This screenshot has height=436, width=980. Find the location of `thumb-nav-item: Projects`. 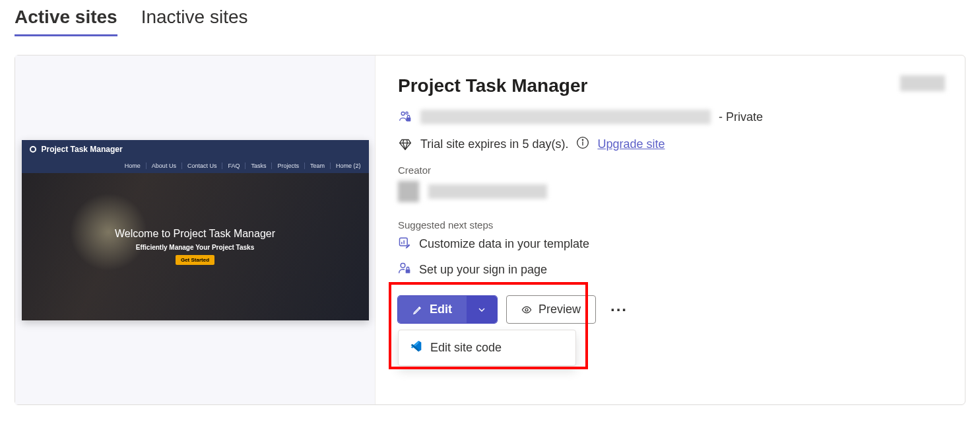

thumb-nav-item: Projects is located at coordinates (285, 166).